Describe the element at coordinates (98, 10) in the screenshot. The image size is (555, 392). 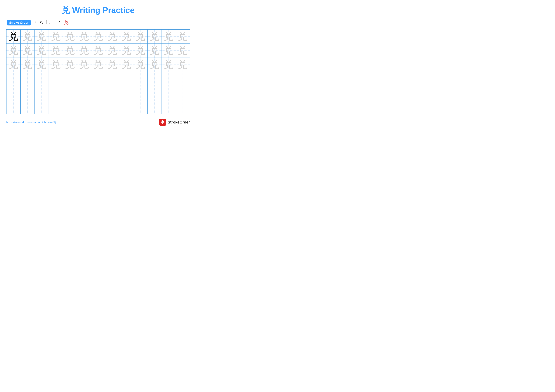
I see `page-title: 兑 Writing Practice` at that location.